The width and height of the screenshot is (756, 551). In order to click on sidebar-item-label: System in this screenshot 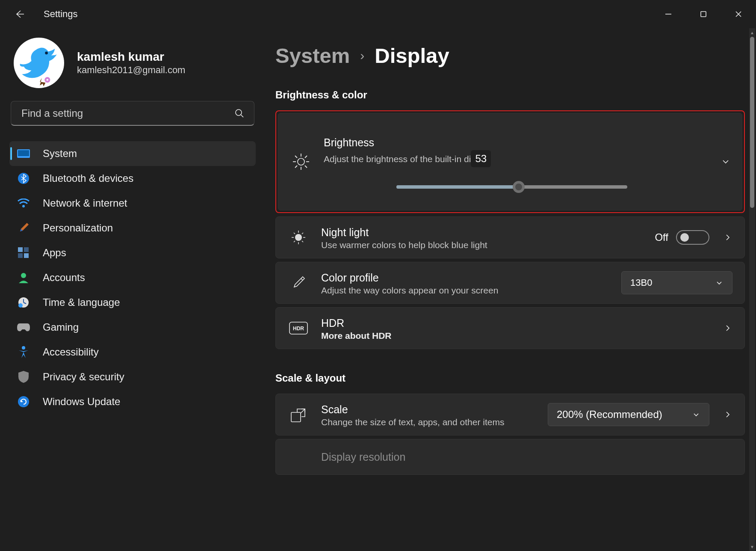, I will do `click(60, 154)`.